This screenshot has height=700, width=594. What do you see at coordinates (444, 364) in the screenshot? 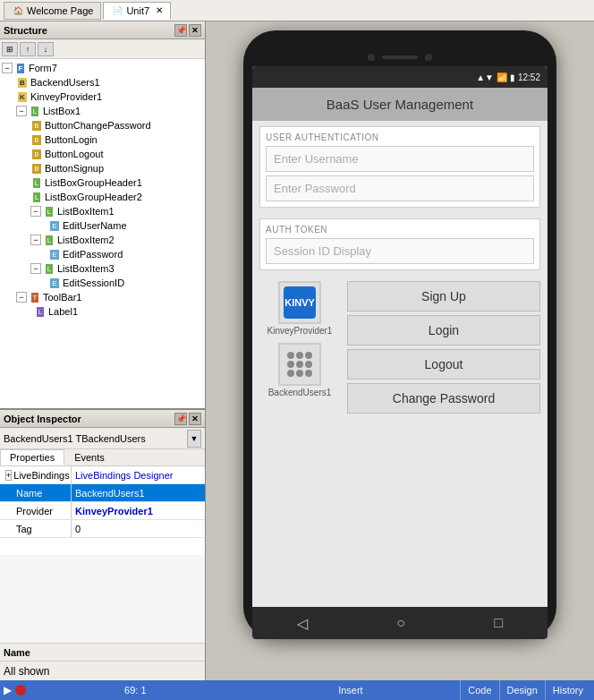
I see `logout-button: Logout` at bounding box center [444, 364].